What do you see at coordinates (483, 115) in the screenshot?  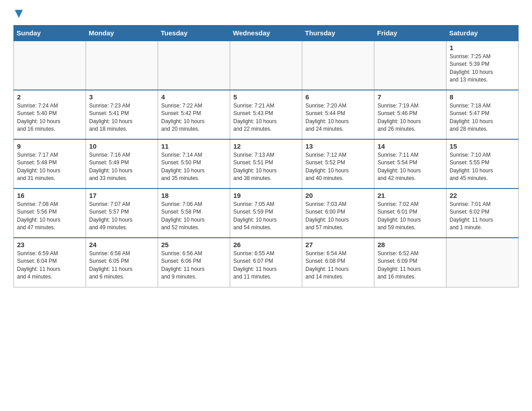 I see `calendar-cell: 8Sunrise: 7:18 AM Sunset: 5:47 PM Daylig…` at bounding box center [483, 115].